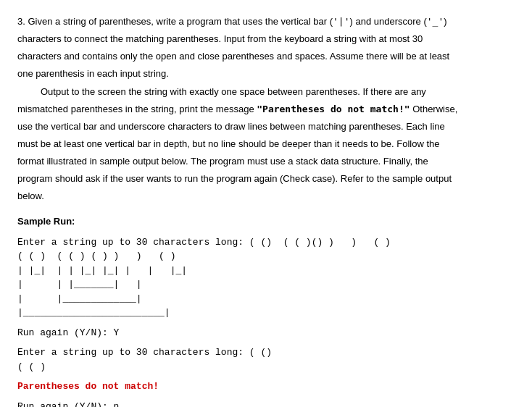 Image resolution: width=532 pixels, height=407 pixels. I want to click on terminal-block-2: Enter a string up to 30 characters long:…, so click(266, 359).